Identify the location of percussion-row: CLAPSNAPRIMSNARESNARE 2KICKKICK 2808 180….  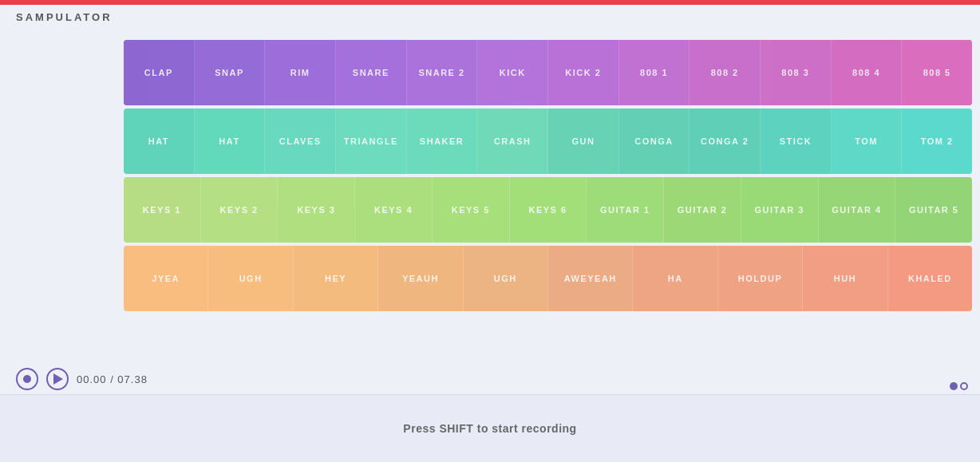
(547, 73).